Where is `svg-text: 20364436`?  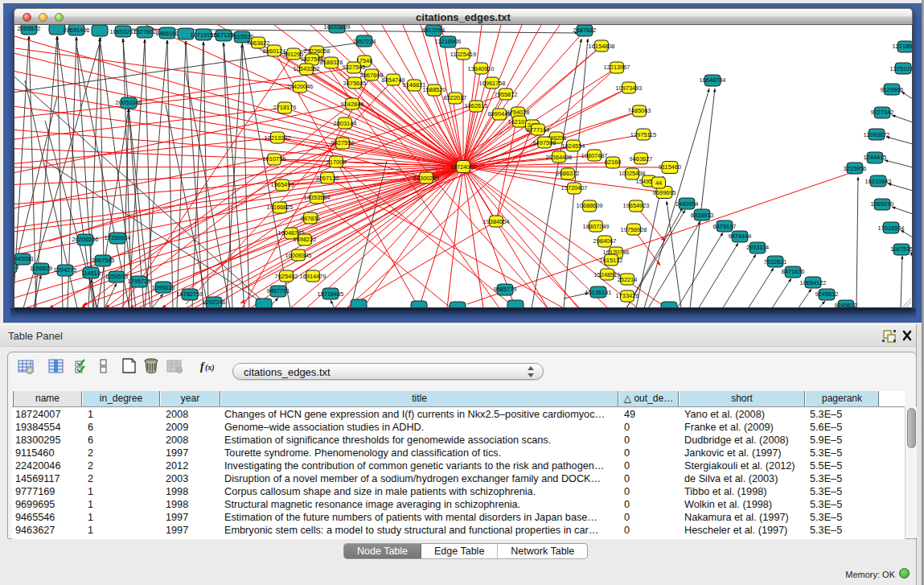 svg-text: 20364436 is located at coordinates (560, 158).